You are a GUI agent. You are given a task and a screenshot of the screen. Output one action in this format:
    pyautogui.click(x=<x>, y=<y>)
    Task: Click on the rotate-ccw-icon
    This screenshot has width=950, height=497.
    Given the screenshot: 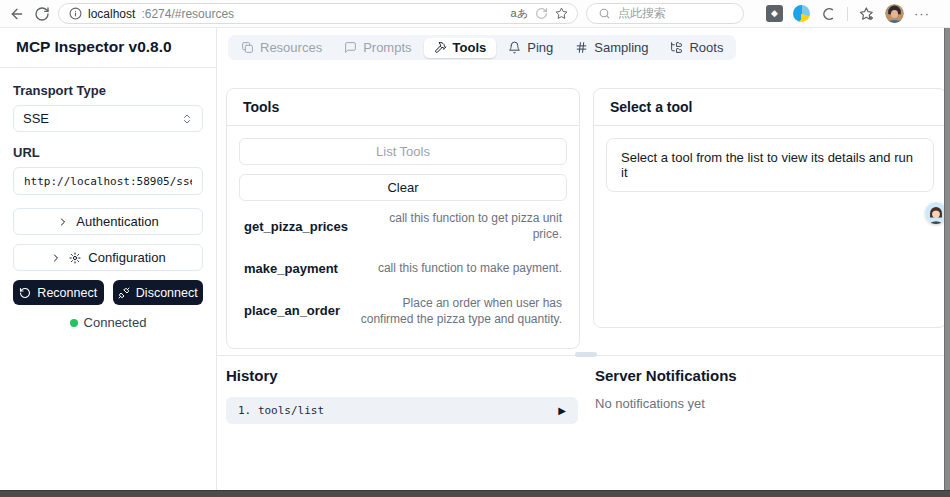 What is the action you would take?
    pyautogui.click(x=25, y=293)
    